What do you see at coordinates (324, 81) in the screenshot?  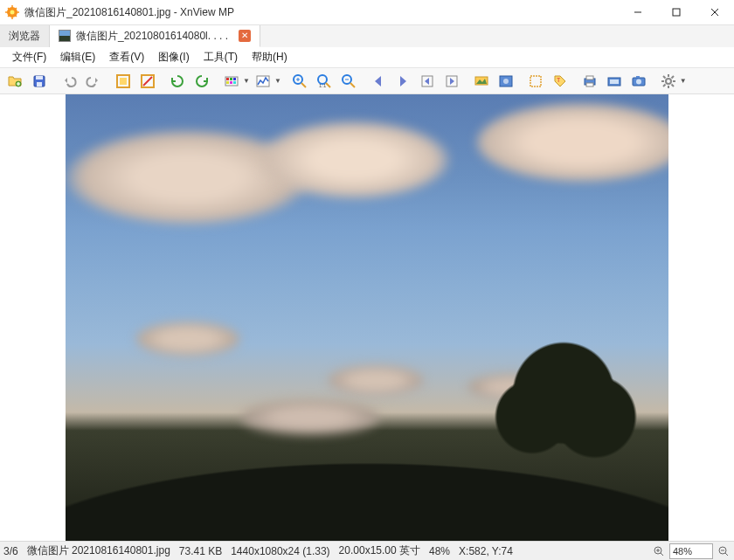 I see `zoom-100-button: 1:1` at bounding box center [324, 81].